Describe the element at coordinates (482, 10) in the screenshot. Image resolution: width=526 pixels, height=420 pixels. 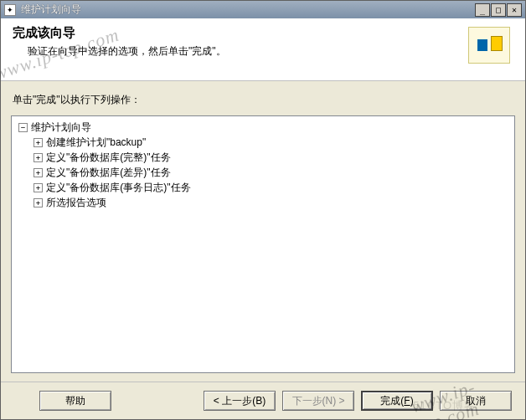
I see `minimize-button: _` at that location.